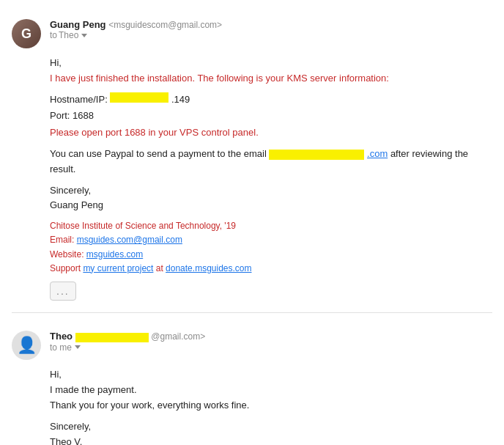 The width and height of the screenshot is (504, 445). What do you see at coordinates (208, 268) in the screenshot?
I see `sig-support-link2: donate.msguides.com` at bounding box center [208, 268].